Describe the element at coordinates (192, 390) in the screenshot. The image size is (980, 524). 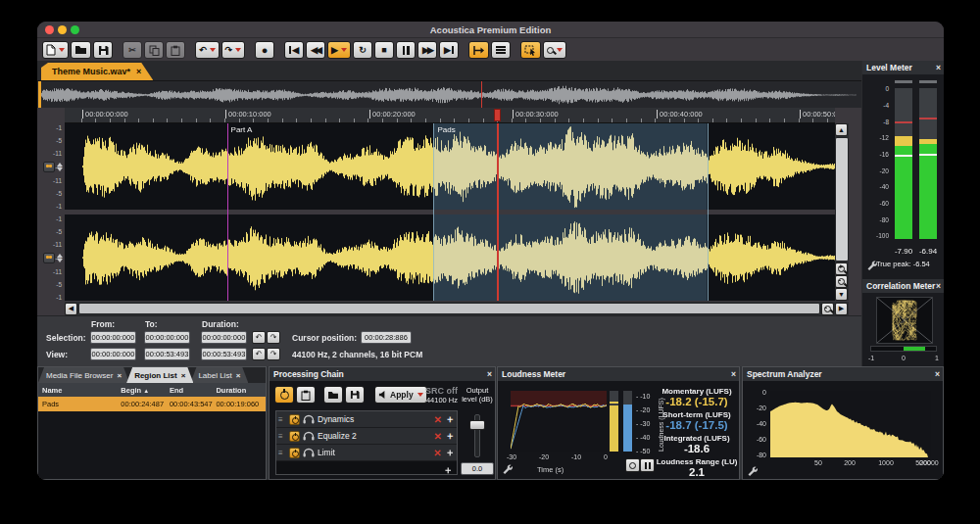
I see `col-end: End` at that location.